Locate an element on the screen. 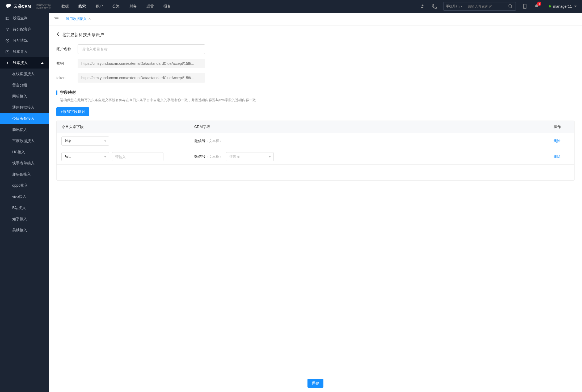 The image size is (582, 392). table-header: 今日头条字段 CRM字段 操作 is located at coordinates (315, 127).